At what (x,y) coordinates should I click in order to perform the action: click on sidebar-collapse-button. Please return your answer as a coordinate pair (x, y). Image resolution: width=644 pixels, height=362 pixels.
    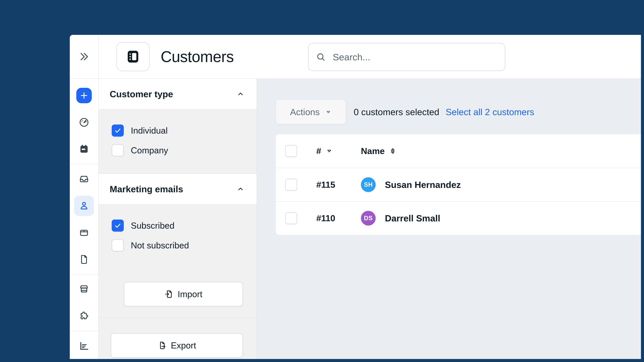
    Looking at the image, I should click on (84, 57).